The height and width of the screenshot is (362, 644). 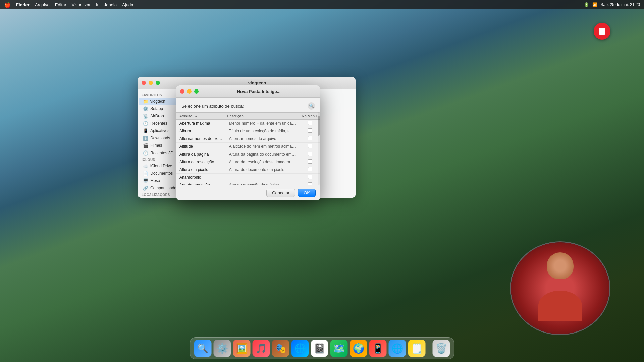 What do you see at coordinates (203, 348) in the screenshot?
I see `finder-dock-icon: 🔍` at bounding box center [203, 348].